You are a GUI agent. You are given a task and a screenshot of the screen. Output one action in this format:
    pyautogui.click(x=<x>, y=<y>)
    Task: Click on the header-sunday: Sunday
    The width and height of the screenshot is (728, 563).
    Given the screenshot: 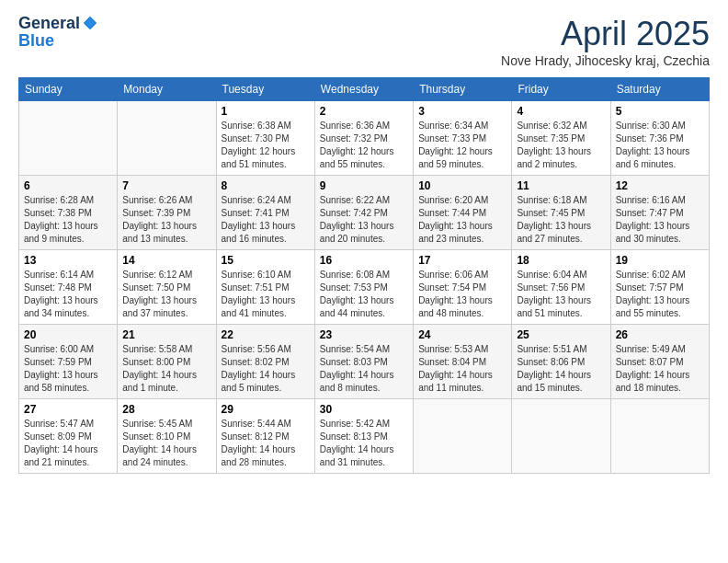 What is the action you would take?
    pyautogui.click(x=68, y=90)
    